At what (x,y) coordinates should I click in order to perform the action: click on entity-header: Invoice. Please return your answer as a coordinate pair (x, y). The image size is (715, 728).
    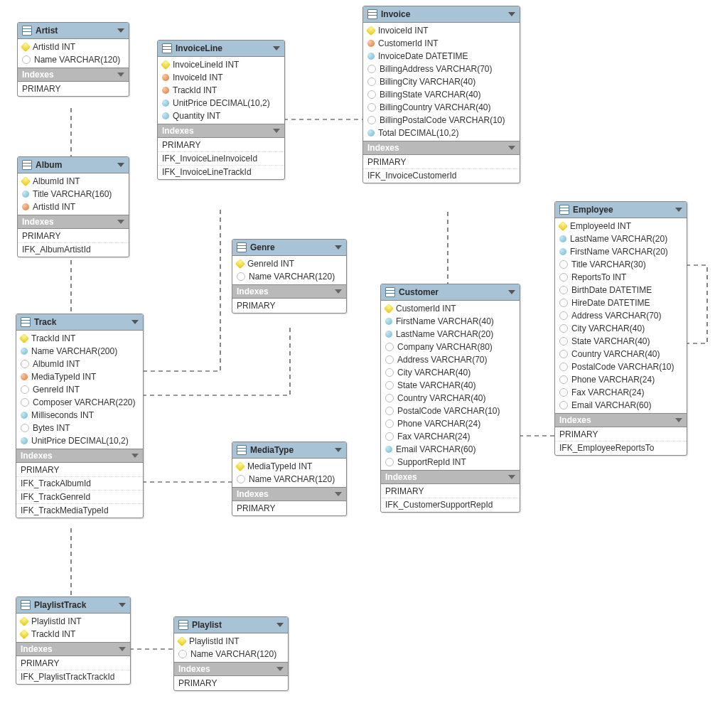
    Looking at the image, I should click on (441, 14).